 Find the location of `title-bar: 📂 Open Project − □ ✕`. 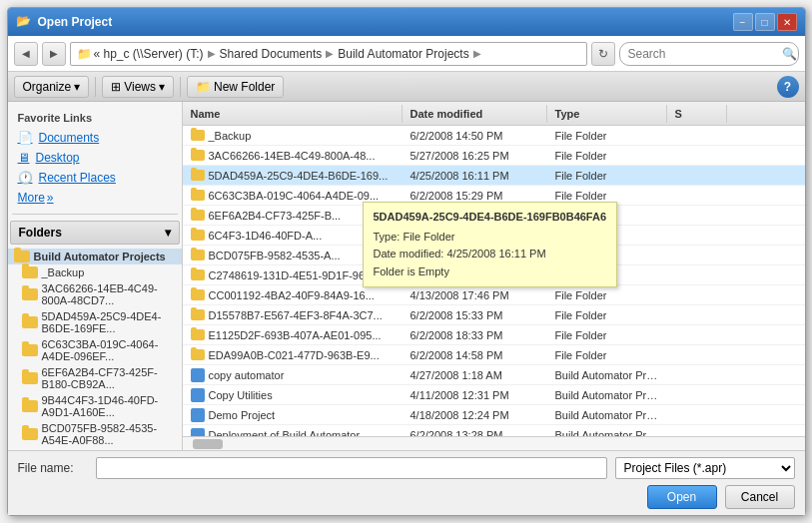

title-bar: 📂 Open Project − □ ✕ is located at coordinates (406, 22).